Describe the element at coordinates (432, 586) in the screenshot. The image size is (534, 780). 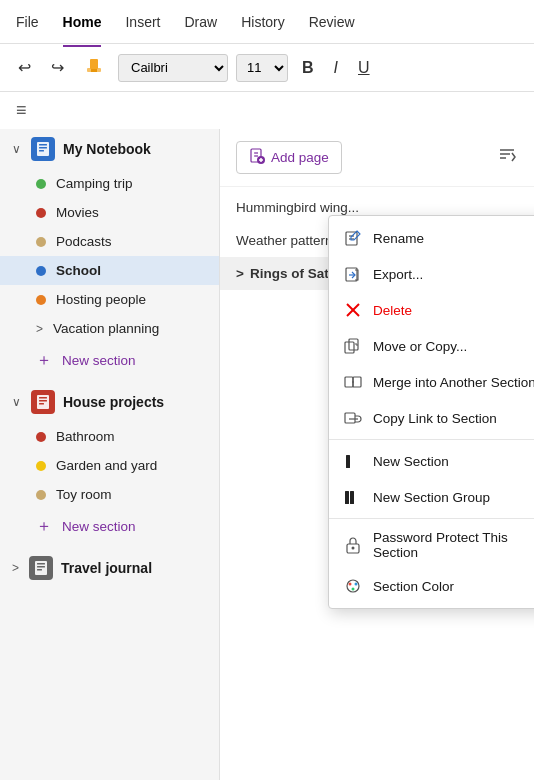
I see `ctx-section-color: Section Color >` at that location.